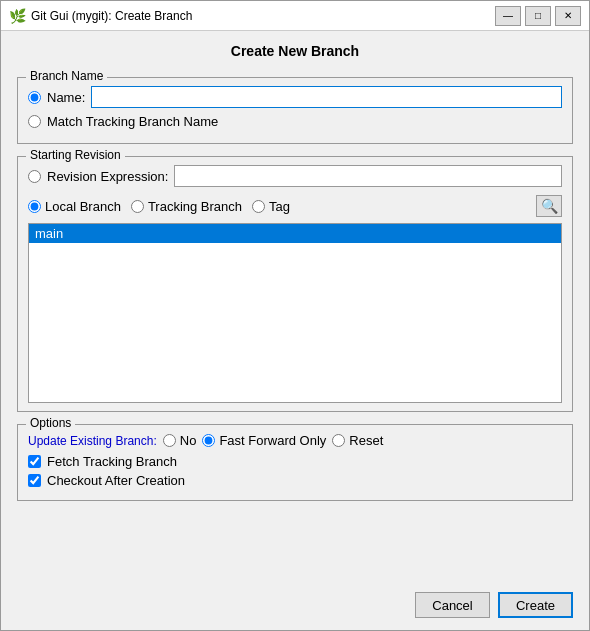 The image size is (590, 631). What do you see at coordinates (358, 440) in the screenshot?
I see `reset-option: Reset` at bounding box center [358, 440].